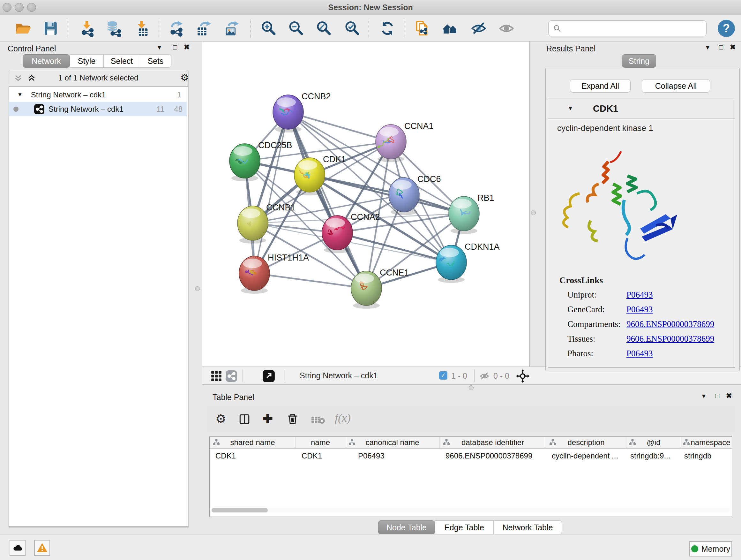  What do you see at coordinates (268, 419) in the screenshot?
I see `add-column-icon: ✚` at bounding box center [268, 419].